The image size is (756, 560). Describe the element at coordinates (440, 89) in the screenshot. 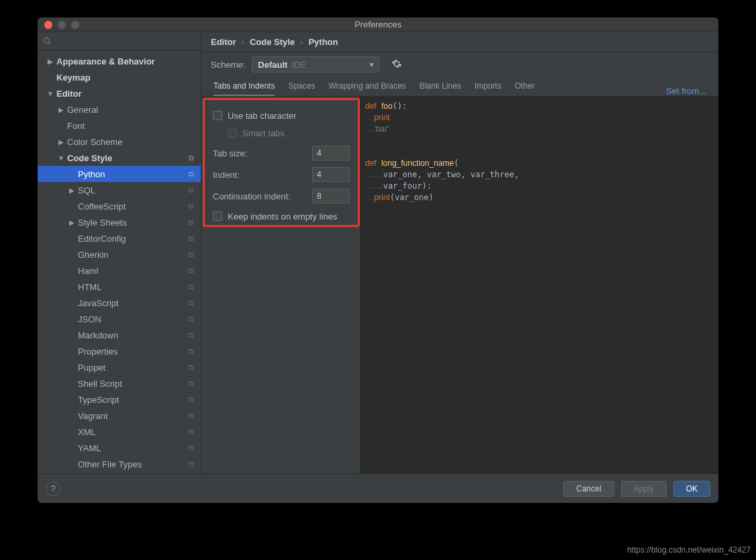

I see `tab-blank-lines: Blank Lines` at that location.